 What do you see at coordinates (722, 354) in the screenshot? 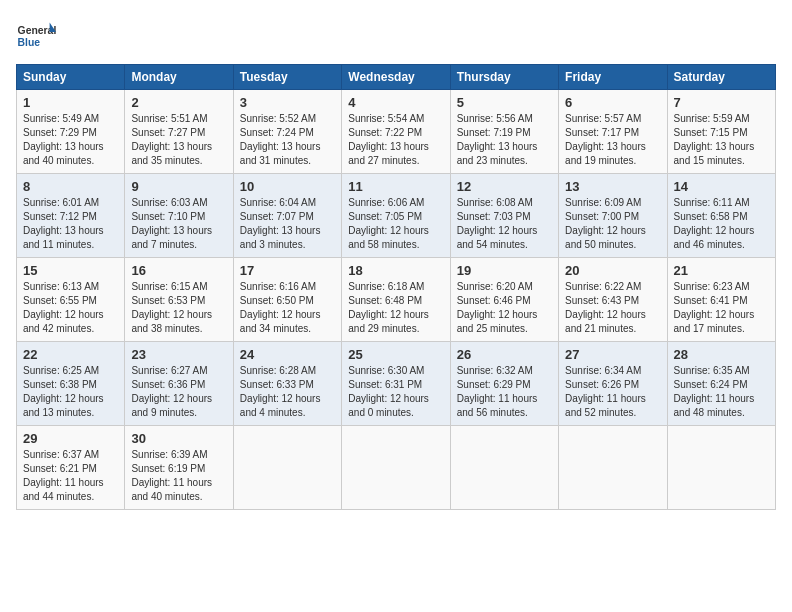
I see `day-number: 28` at bounding box center [722, 354].